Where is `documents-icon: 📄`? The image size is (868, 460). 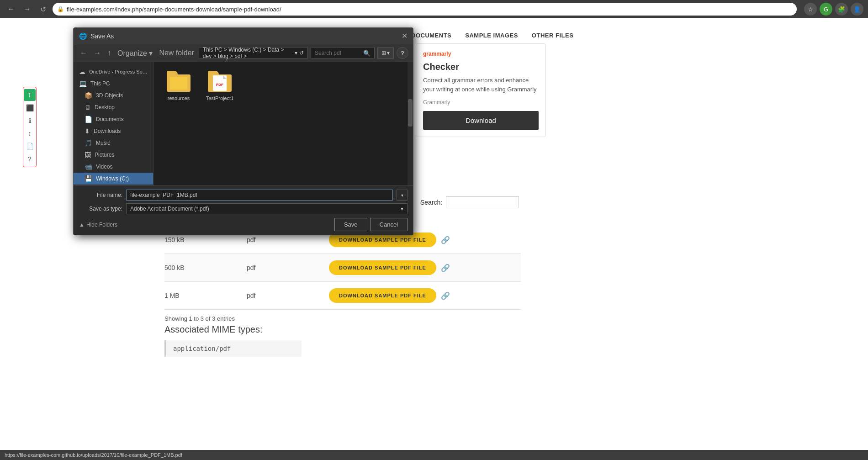 documents-icon: 📄 is located at coordinates (89, 119).